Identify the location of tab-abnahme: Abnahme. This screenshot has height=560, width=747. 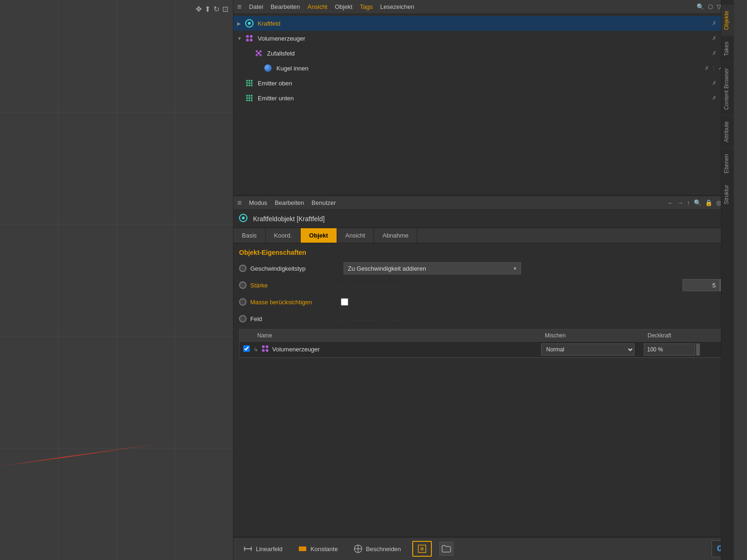
(396, 235).